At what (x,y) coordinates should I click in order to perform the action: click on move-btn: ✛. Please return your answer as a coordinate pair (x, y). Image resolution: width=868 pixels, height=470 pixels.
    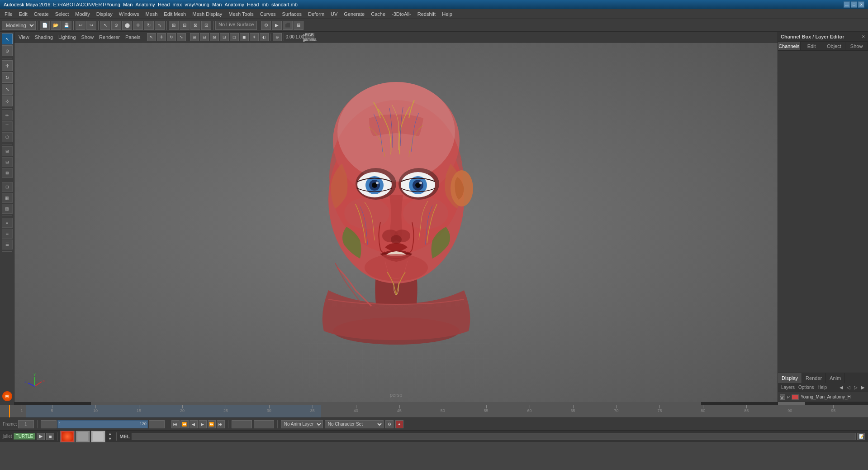
    Looking at the image, I should click on (138, 25).